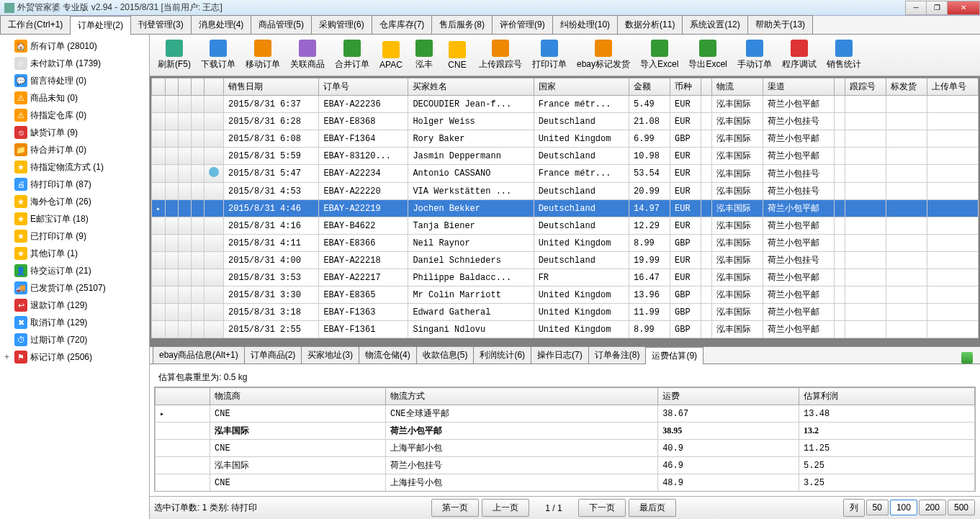 The height and width of the screenshot is (519, 980). Describe the element at coordinates (199, 355) in the screenshot. I see `detail-tab: ebay商品信息(Alt+1)` at that location.